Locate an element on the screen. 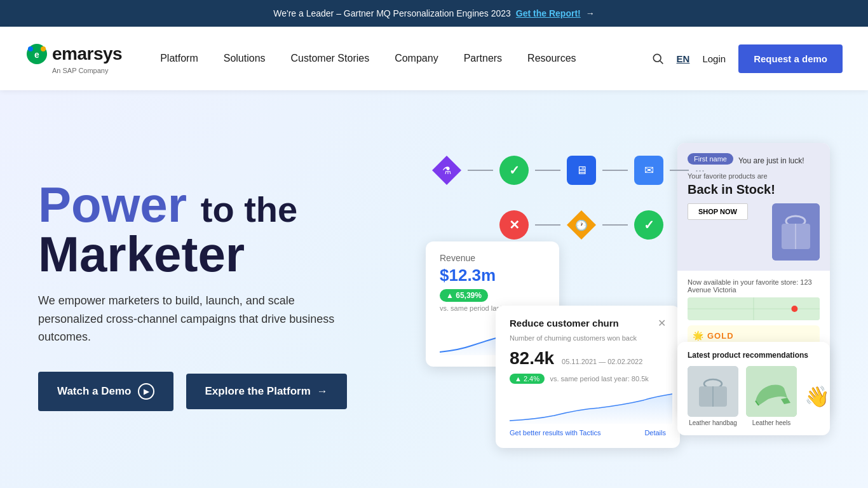  email-bag-image is located at coordinates (796, 232).